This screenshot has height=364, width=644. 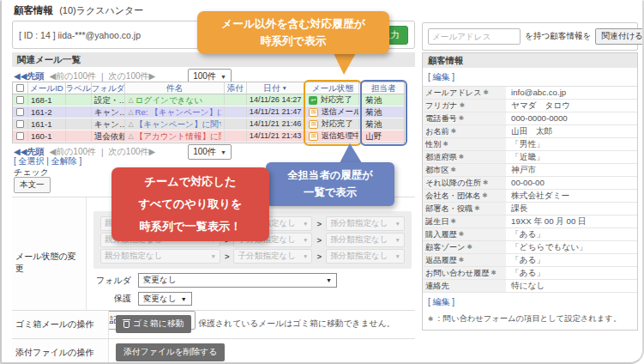 What do you see at coordinates (21, 88) in the screenshot?
I see `select-all-checkbox` at bounding box center [21, 88].